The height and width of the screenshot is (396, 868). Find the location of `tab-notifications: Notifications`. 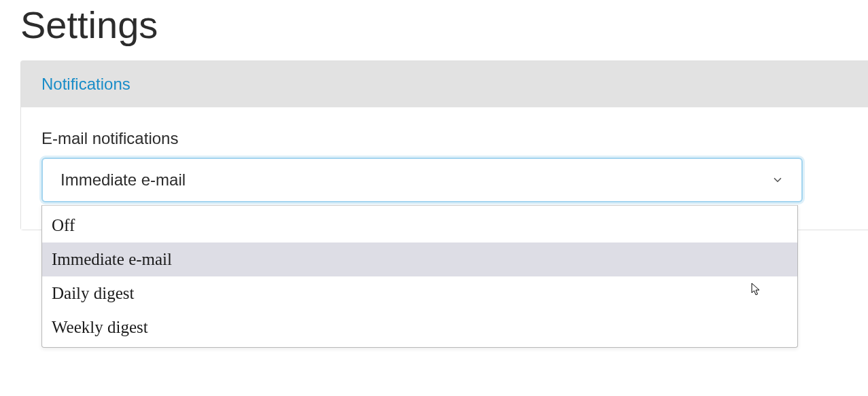

tab-notifications: Notifications is located at coordinates (86, 84).